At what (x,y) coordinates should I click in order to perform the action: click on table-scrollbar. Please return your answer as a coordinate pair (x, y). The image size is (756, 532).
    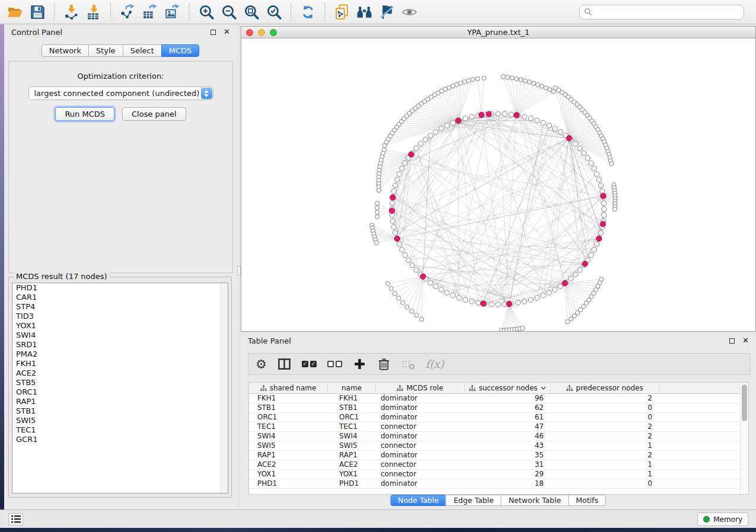
    Looking at the image, I should click on (744, 438).